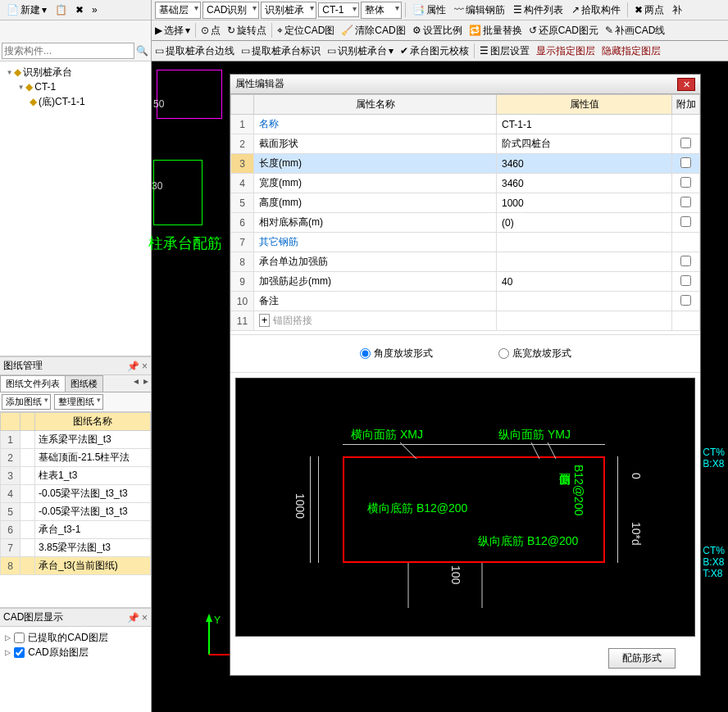  I want to click on sort-drawing-button: 整理图纸, so click(79, 401).